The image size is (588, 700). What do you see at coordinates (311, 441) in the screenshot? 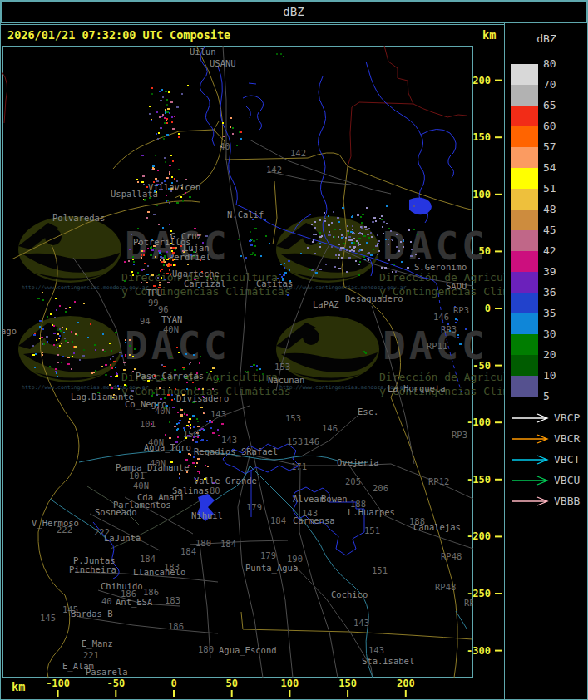
I see `map-label: 146` at bounding box center [311, 441].